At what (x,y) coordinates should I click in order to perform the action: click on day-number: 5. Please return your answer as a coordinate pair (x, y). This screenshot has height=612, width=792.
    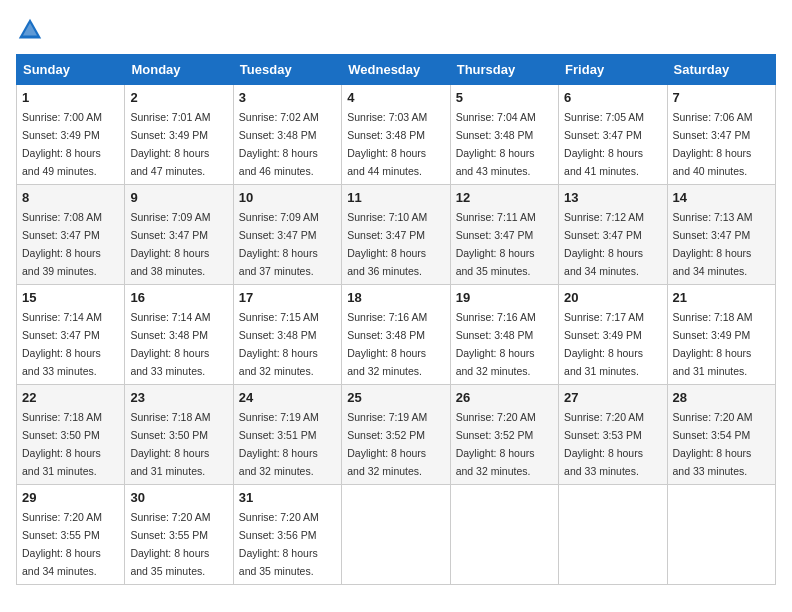
    Looking at the image, I should click on (504, 98).